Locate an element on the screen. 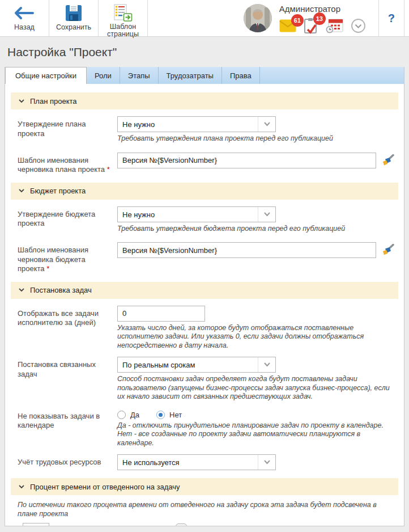  field-hint: Да - отключить принудительное планирован… is located at coordinates (255, 434).